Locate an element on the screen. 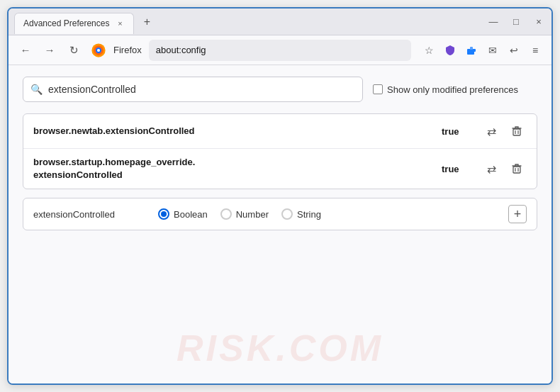 This screenshot has height=392, width=560. back-button: ← is located at coordinates (26, 50).